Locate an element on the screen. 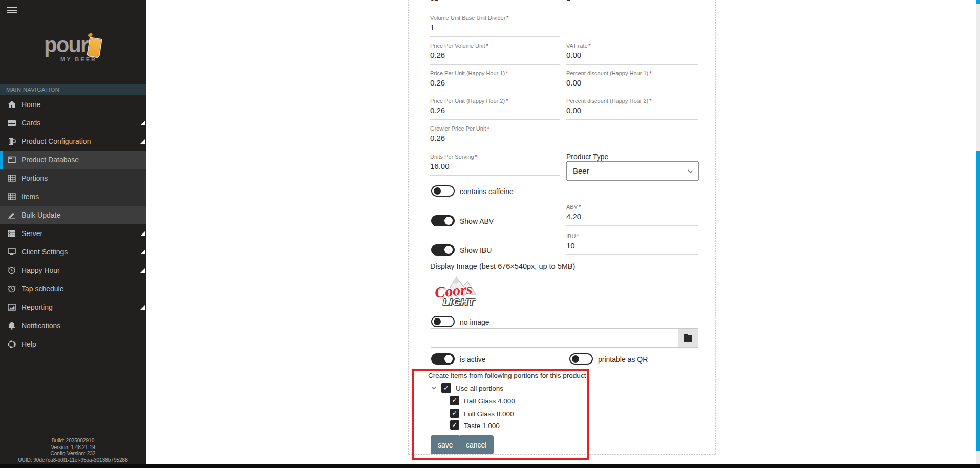 The height and width of the screenshot is (468, 980). sidebar-item-product-database: Product Database is located at coordinates (73, 160).